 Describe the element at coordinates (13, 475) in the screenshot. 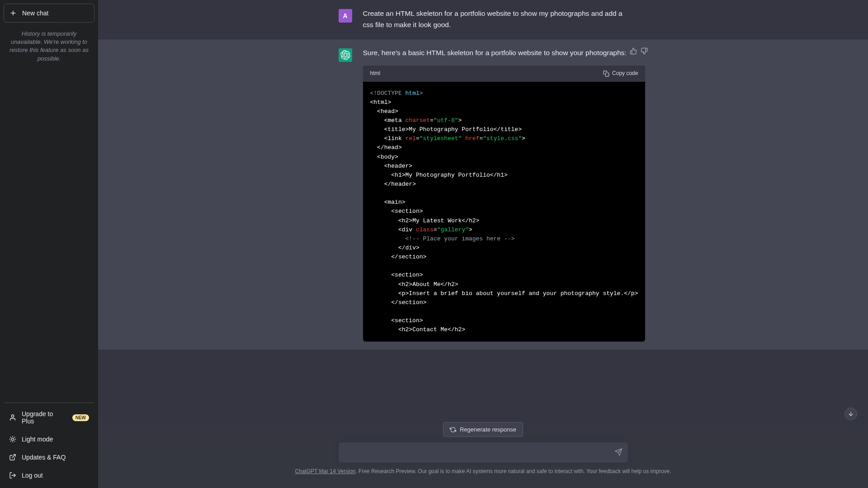

I see `logout-icon` at that location.